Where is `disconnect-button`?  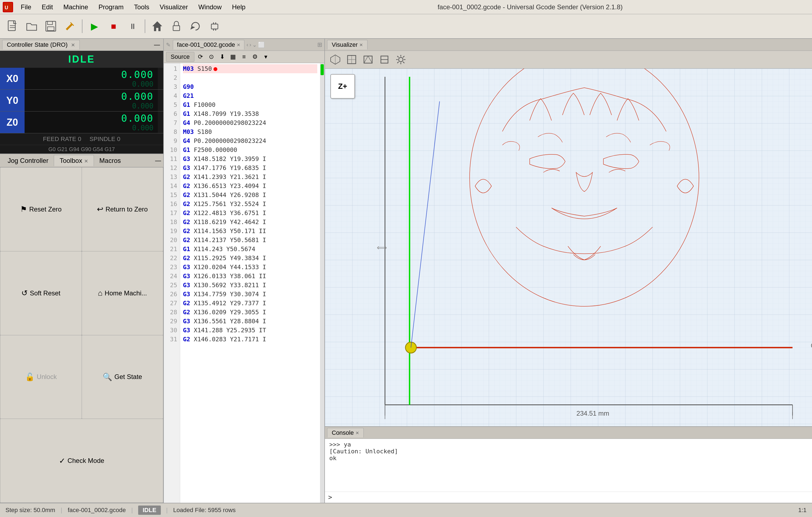
disconnect-button is located at coordinates (214, 26).